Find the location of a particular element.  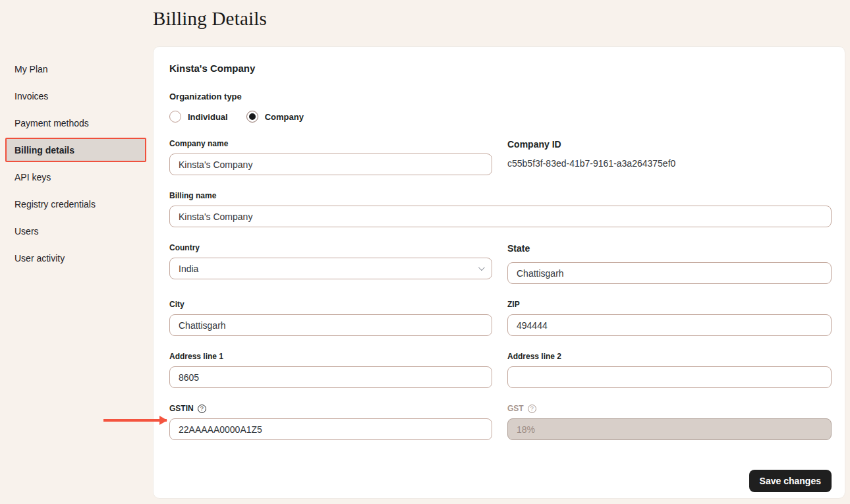

gstin-help-icon: ? is located at coordinates (202, 408).